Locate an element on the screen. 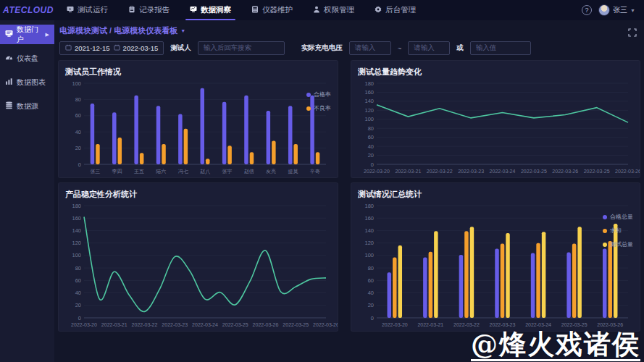  svg-text: 提莫 is located at coordinates (293, 172).